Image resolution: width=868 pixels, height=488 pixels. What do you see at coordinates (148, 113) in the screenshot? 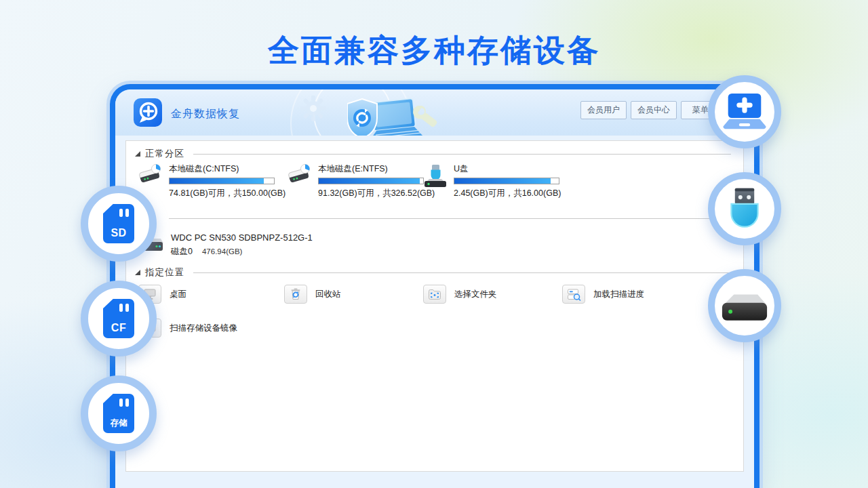
I see `app-logo-icon` at bounding box center [148, 113].